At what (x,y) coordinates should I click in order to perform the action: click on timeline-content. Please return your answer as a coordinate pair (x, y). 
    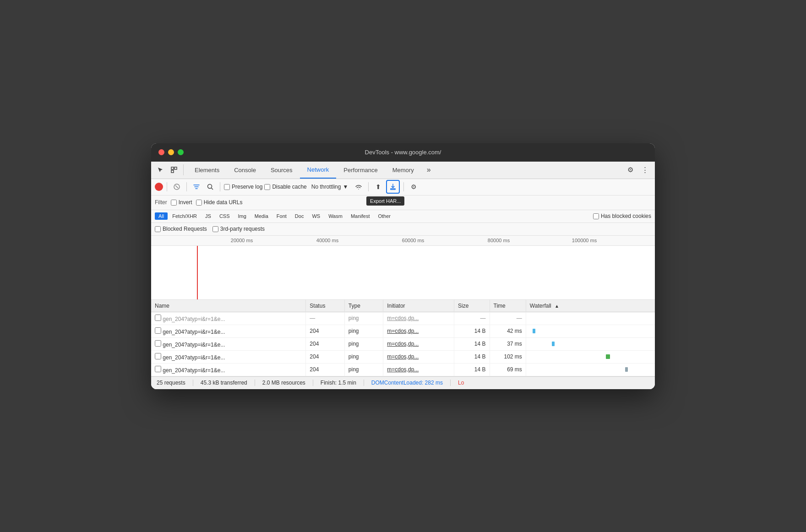
    Looking at the image, I should click on (403, 273).